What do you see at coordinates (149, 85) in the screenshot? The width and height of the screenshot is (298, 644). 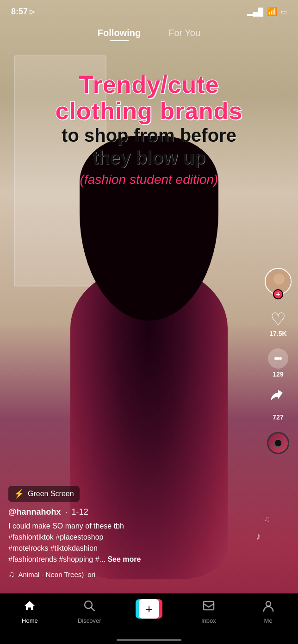 I see `overlay-title-line1: Trendy/cute` at bounding box center [149, 85].